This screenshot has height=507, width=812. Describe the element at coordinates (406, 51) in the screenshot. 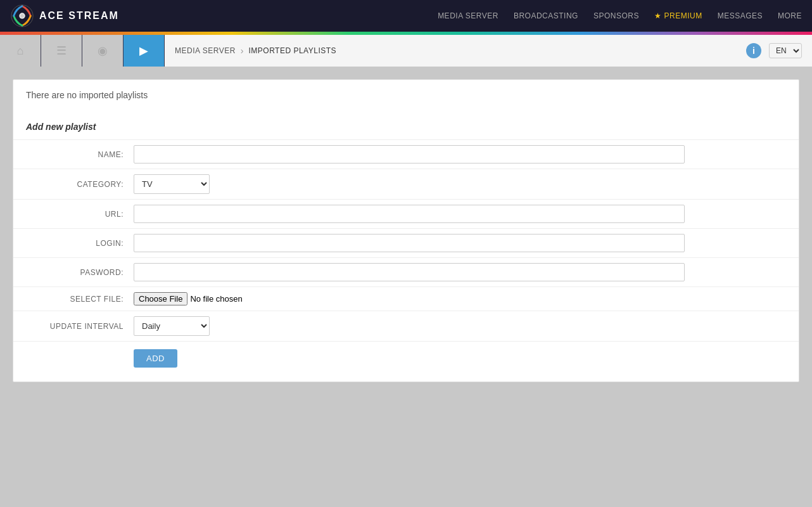

I see `nav-and-breadcrumb: ⌂ ☰ ◉ ▶ MEDIA SERVER › IMPORTED PLAYLIST…` at that location.